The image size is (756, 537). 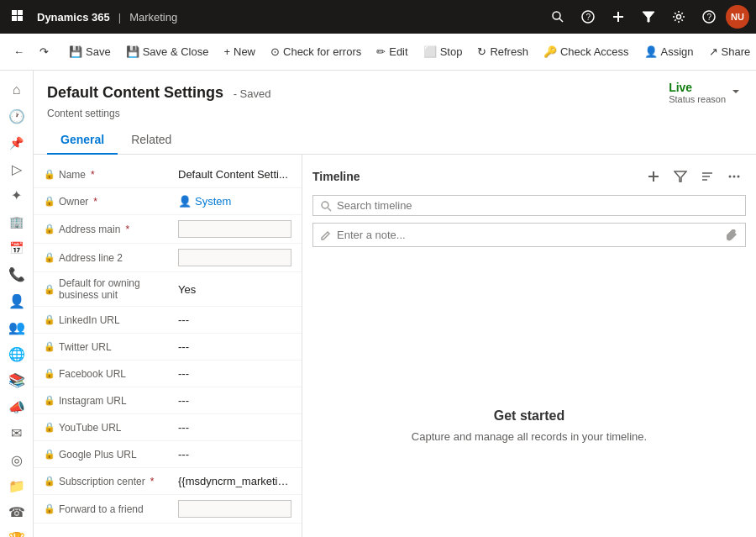 I want to click on help-button: ?, so click(x=588, y=17).